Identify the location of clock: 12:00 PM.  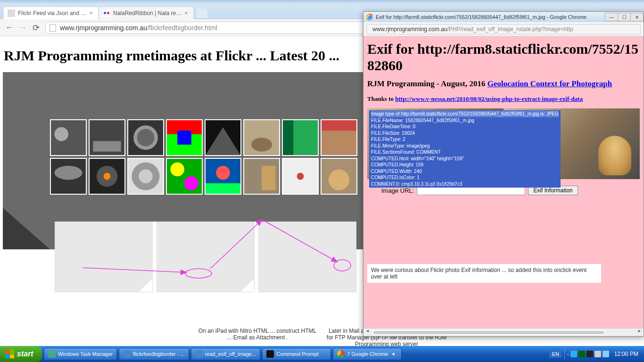
(626, 354).